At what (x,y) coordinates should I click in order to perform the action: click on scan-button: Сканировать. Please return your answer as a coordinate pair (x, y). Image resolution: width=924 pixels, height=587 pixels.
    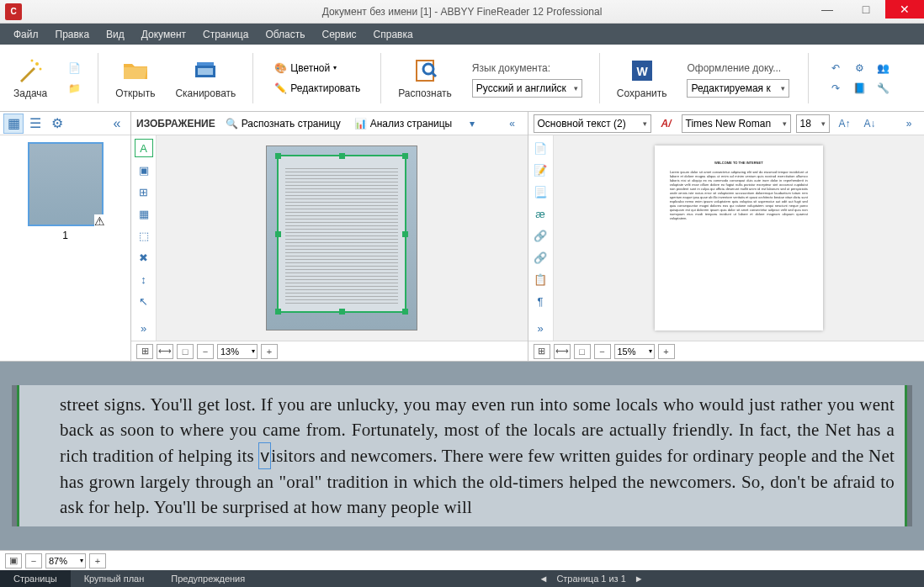
    Looking at the image, I should click on (205, 78).